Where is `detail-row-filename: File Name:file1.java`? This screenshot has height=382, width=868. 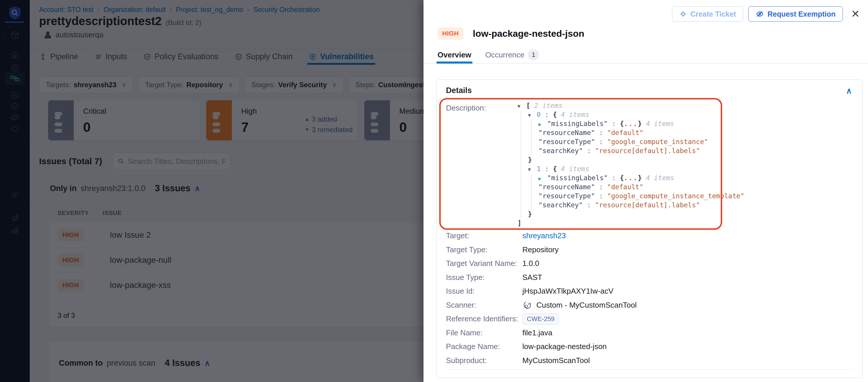
detail-row-filename: File Name:file1.java is located at coordinates (650, 333).